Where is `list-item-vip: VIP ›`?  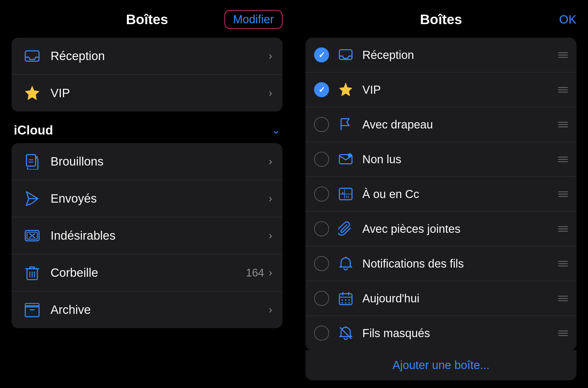
list-item-vip: VIP › is located at coordinates (147, 93).